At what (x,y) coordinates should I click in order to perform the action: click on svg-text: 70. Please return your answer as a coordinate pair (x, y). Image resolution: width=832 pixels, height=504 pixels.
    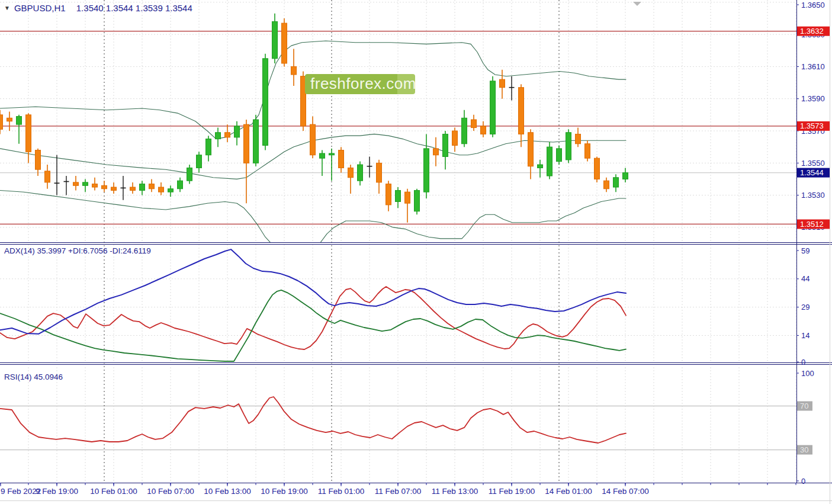
    Looking at the image, I should click on (804, 406).